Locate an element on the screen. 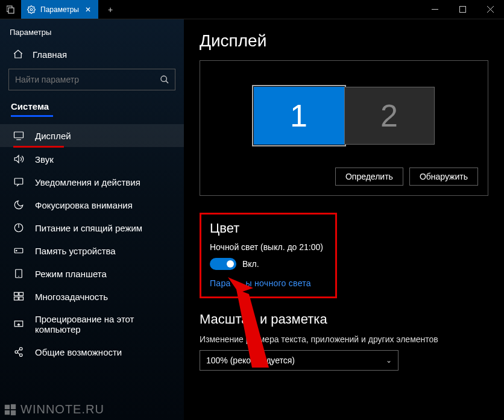 This screenshot has width=504, height=420. sidebar-item-label: Звук is located at coordinates (45, 159).